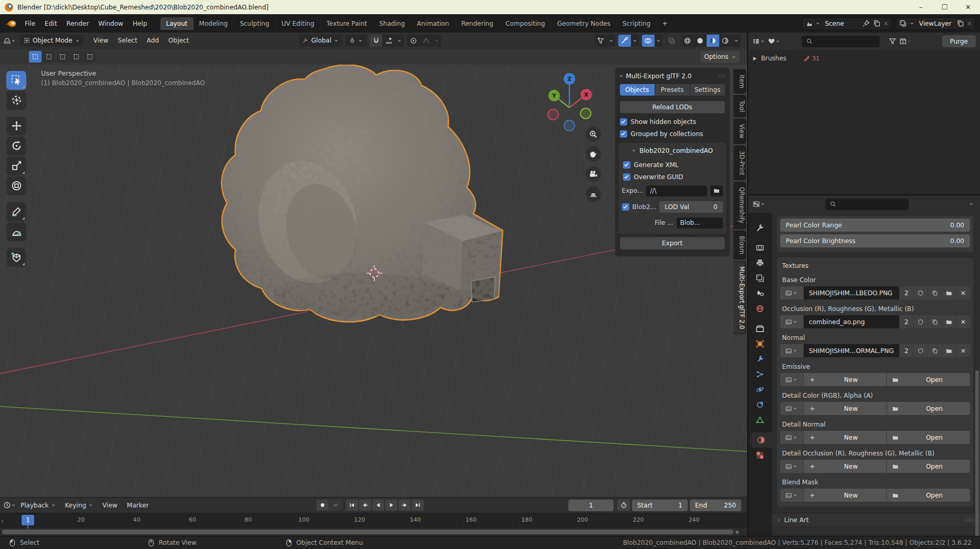 The height and width of the screenshot is (549, 980). What do you see at coordinates (110, 24) in the screenshot?
I see `menu-window: Window` at bounding box center [110, 24].